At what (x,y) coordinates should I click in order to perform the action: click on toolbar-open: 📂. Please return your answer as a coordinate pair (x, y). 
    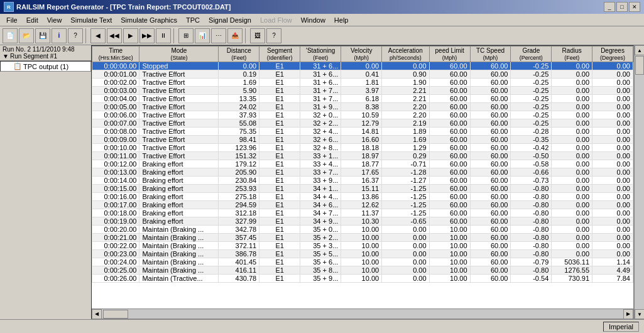
    Looking at the image, I should click on (26, 36).